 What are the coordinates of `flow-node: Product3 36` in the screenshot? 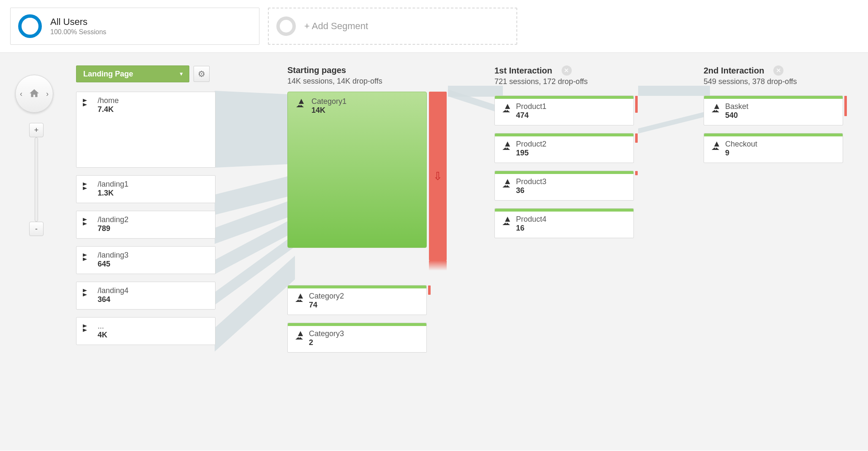 It's located at (564, 186).